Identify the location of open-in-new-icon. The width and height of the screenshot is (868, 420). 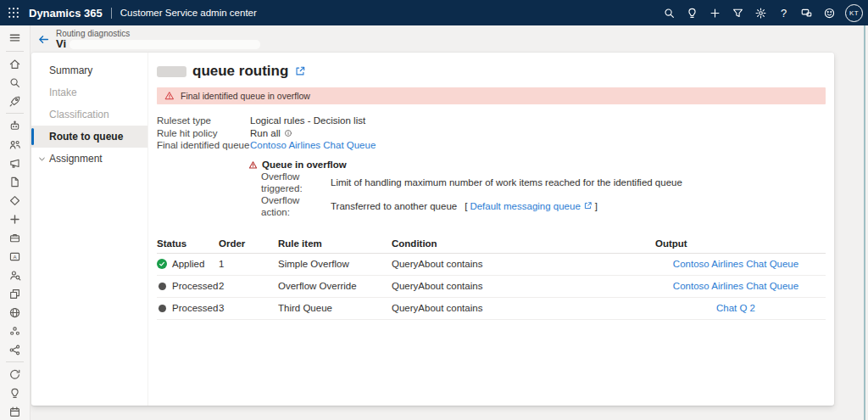
(588, 205).